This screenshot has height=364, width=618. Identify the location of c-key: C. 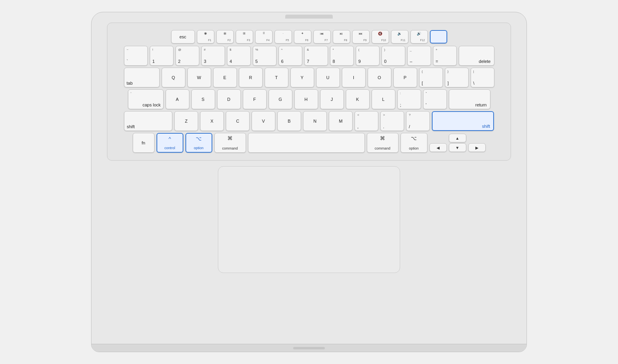
(238, 121).